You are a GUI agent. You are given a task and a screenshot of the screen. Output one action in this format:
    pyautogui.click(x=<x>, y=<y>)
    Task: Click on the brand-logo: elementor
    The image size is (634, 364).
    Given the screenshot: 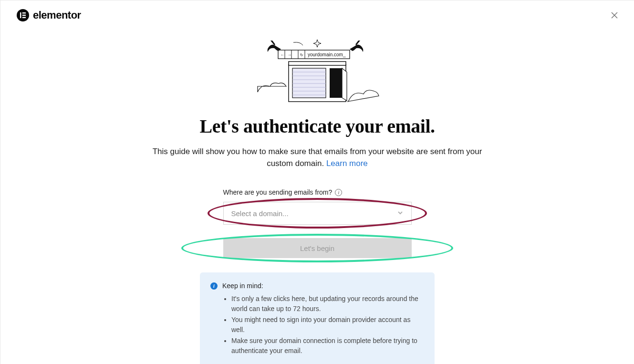 What is the action you would take?
    pyautogui.click(x=49, y=15)
    